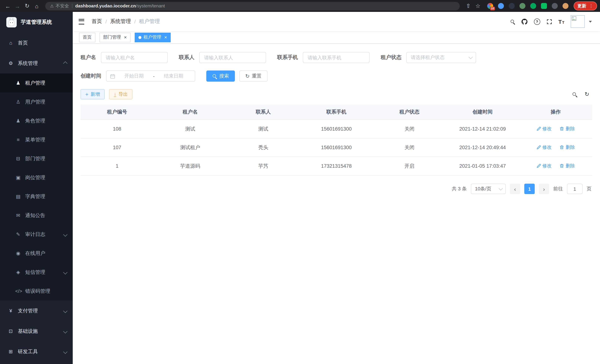 This screenshot has height=364, width=600. Describe the element at coordinates (62, 6) in the screenshot. I see `security-label: 不安全` at that location.